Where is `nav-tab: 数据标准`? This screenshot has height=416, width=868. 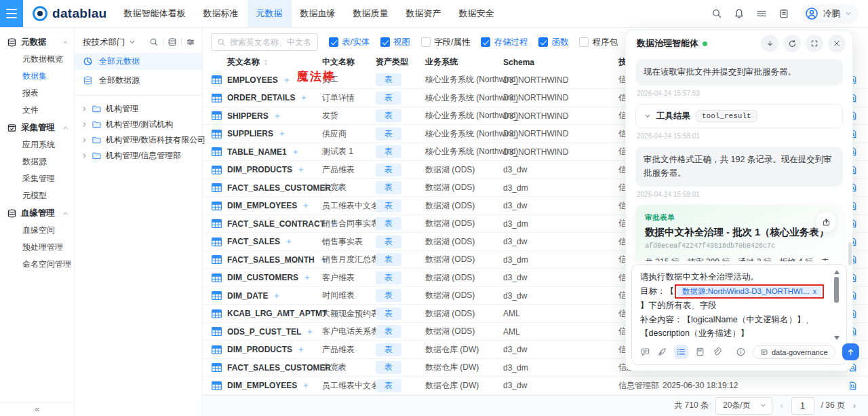
nav-tab: 数据标准 is located at coordinates (221, 14).